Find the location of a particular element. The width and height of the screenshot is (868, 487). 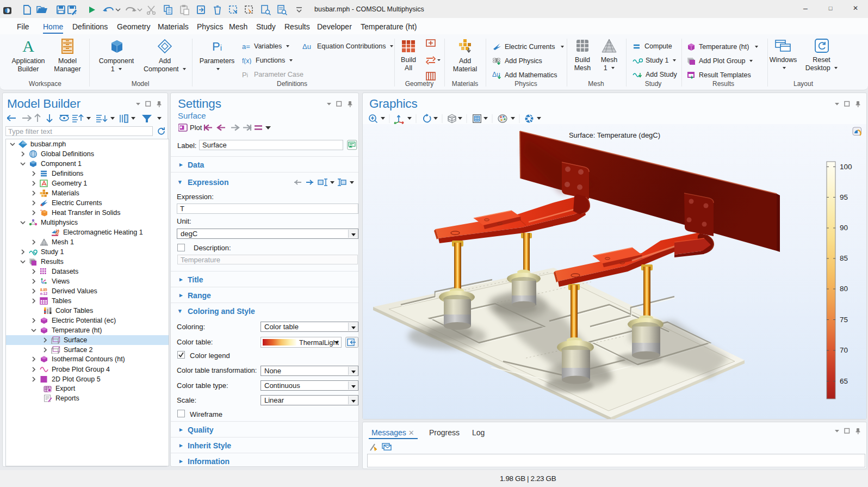

svg-text: Surface: Temperature (degC) is located at coordinates (615, 135).